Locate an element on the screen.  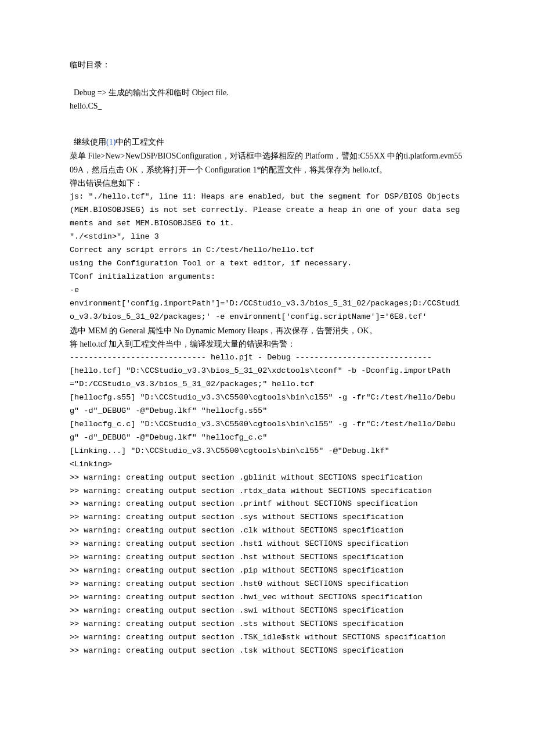
error-line-5: TConf initialization arguments: is located at coordinates (267, 278).